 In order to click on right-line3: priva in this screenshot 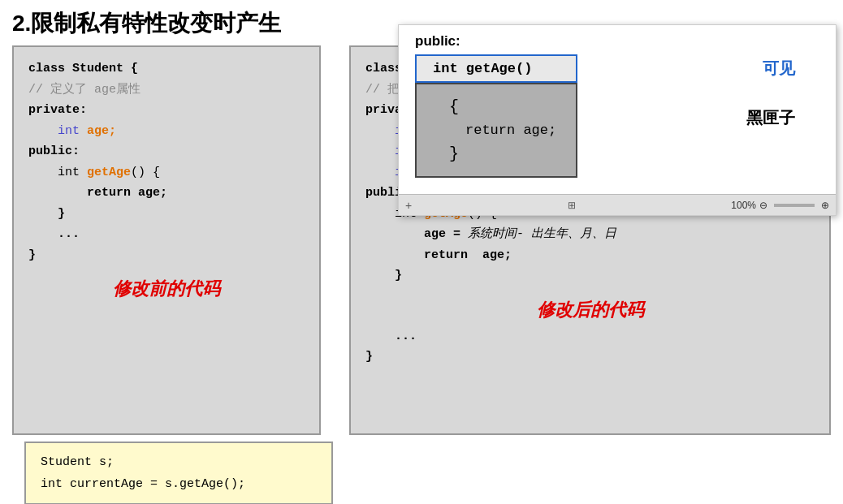, I will do `click(383, 110)`.